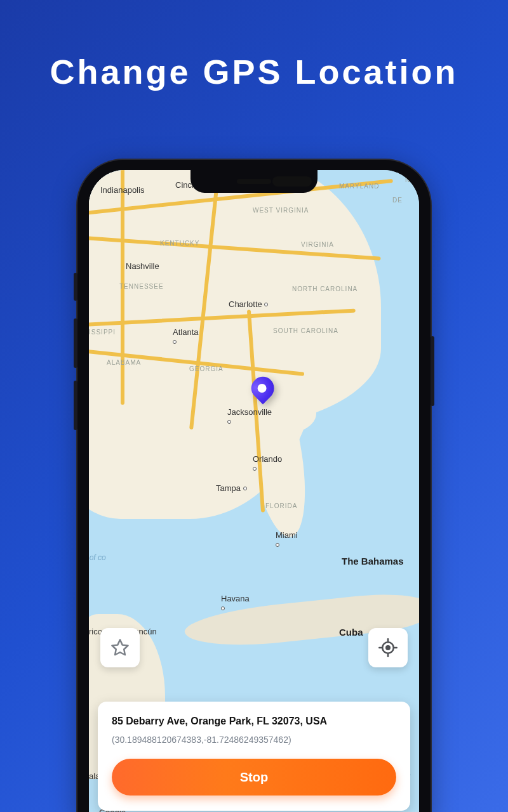 This screenshot has height=812, width=508. Describe the element at coordinates (180, 244) in the screenshot. I see `map-label-kentucky: KENTUCKY` at that location.